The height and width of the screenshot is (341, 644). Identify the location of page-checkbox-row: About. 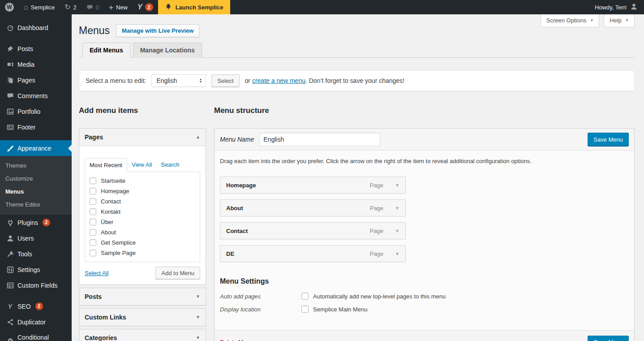
(142, 232).